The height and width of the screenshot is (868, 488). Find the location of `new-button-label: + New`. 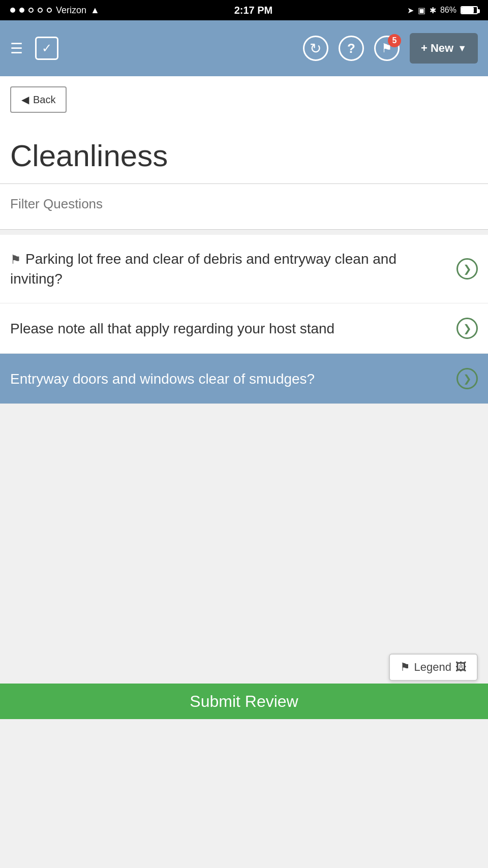

new-button-label: + New is located at coordinates (437, 48).